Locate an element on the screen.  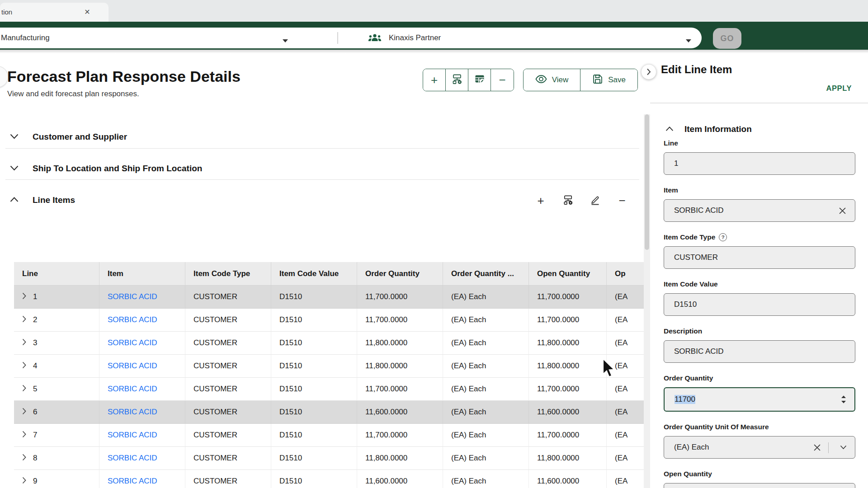
table-row: 8SORBIC ACIDCUSTOMERD151011,800.0000(EA)… is located at coordinates (329, 458).